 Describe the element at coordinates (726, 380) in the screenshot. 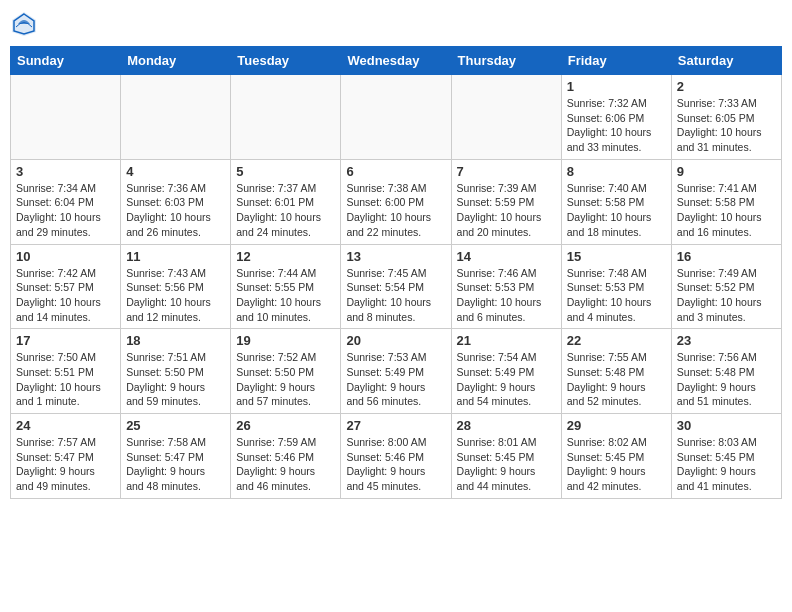

I see `day-info: Sunrise: 7:56 AM Sunset: 5:48 PM Dayligh…` at that location.